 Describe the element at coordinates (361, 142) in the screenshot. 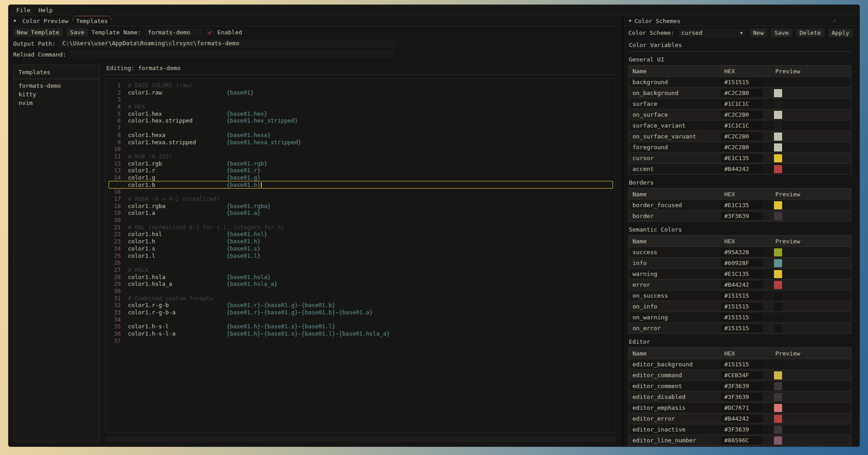

I see `code-line-9: 9color1.hexa.stripped{base01.hexa_stripp…` at that location.